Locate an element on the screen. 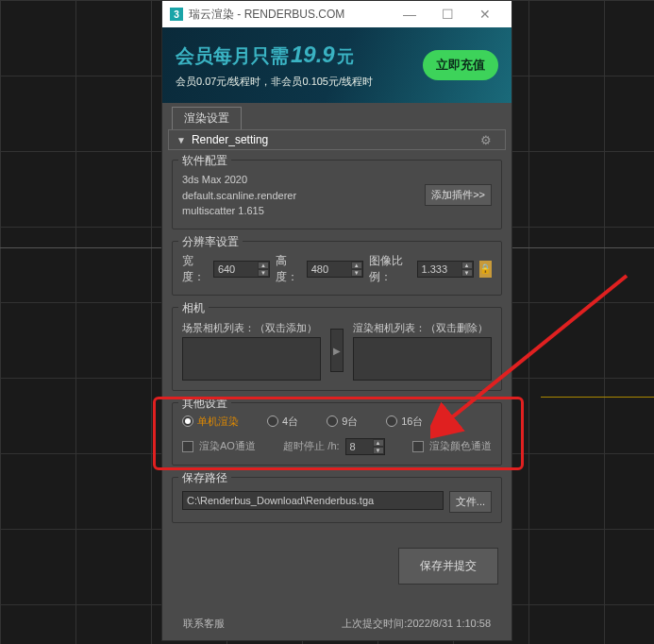 The height and width of the screenshot is (644, 654). software-line-1: default.scanline.renderer is located at coordinates (240, 196).